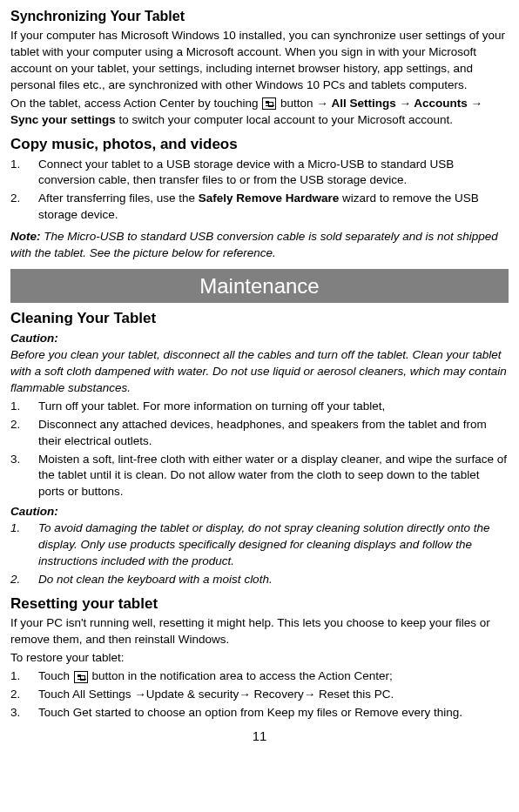 Image resolution: width=519 pixels, height=812 pixels. I want to click on sync-paragraph-2: On the tablet, access Action Center by t…, so click(260, 112).